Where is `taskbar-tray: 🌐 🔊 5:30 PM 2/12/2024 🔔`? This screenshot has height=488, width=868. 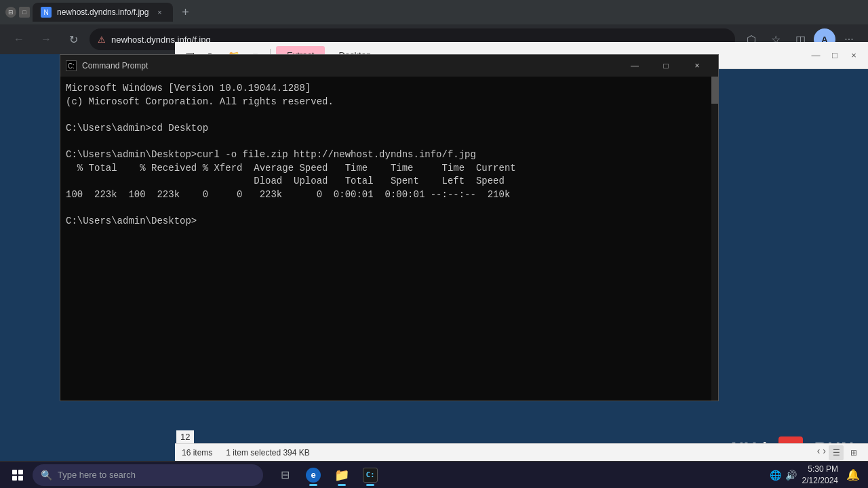 taskbar-tray: 🌐 🔊 5:30 PM 2/12/2024 🔔 is located at coordinates (816, 475).